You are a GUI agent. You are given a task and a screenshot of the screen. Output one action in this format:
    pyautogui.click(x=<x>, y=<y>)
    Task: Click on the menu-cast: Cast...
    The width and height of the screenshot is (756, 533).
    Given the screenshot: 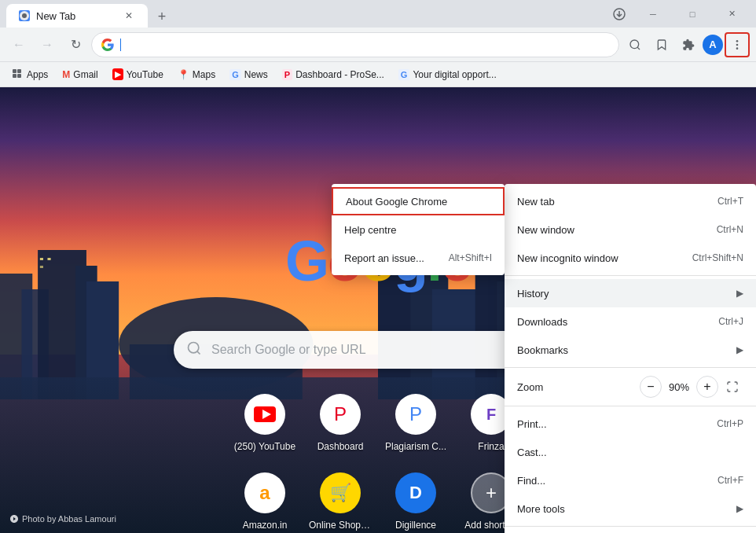 What is the action you would take?
    pyautogui.click(x=630, y=452)
    